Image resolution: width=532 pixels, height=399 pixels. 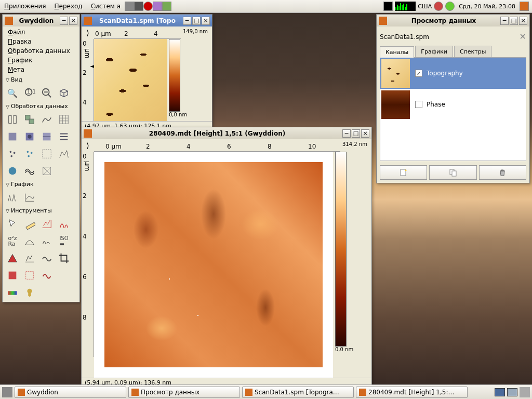 I want to click on ruler-tool-icon, so click(x=30, y=224).